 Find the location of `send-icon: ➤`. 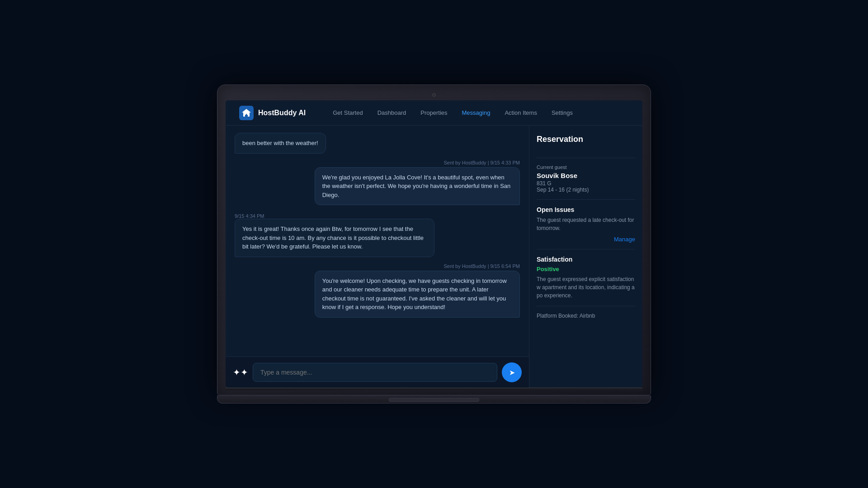

send-icon: ➤ is located at coordinates (512, 372).